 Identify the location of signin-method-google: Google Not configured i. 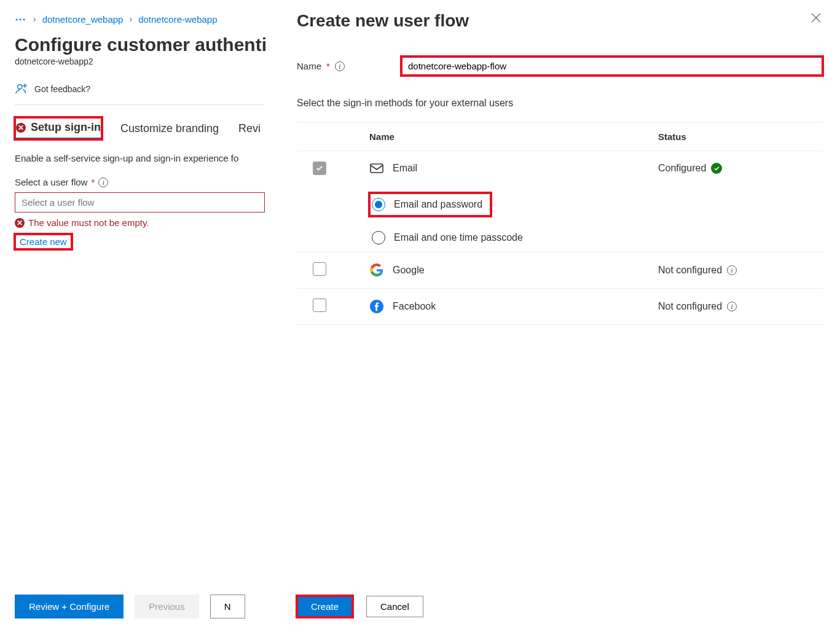
(560, 270).